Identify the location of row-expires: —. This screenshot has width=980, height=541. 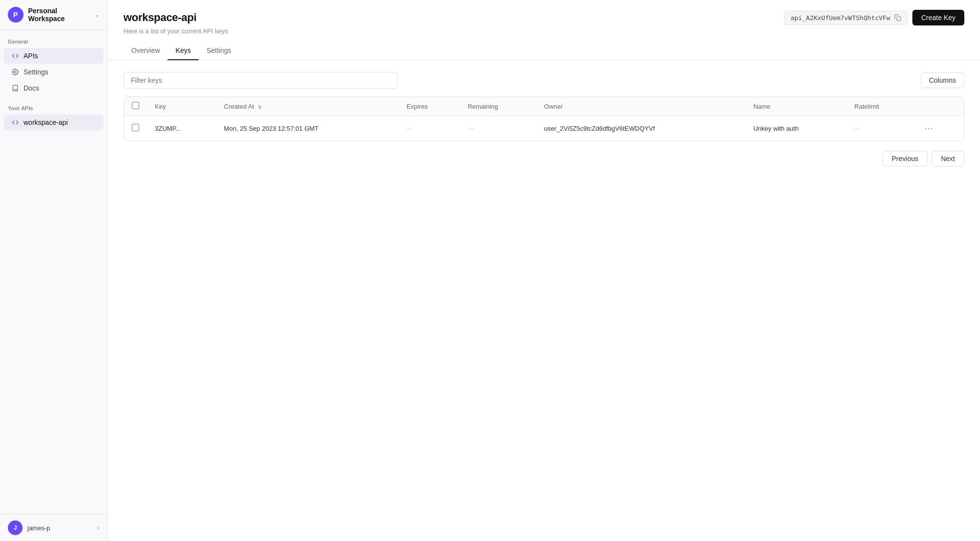
(429, 128).